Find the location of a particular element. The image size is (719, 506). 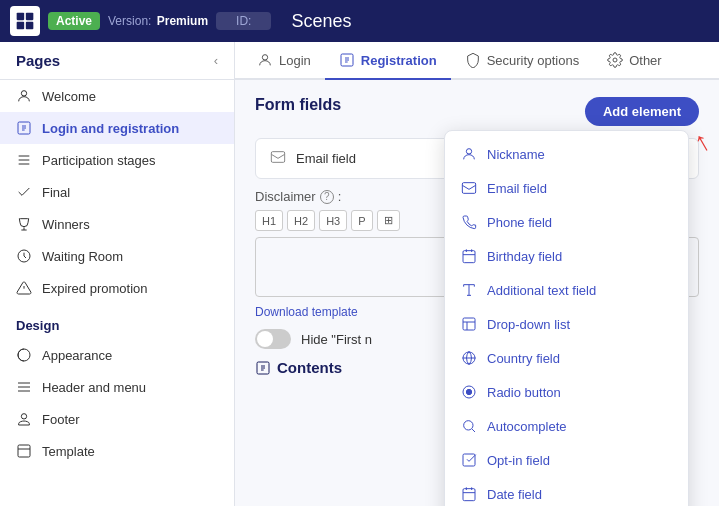

form-fields-header: Form fields Add element is located at coordinates (477, 111).